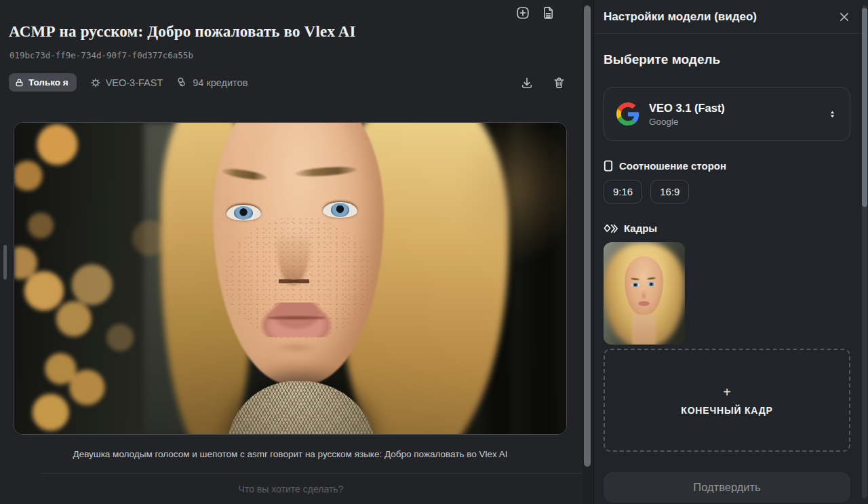 The height and width of the screenshot is (504, 868). Describe the element at coordinates (134, 83) in the screenshot. I see `model-badge-label: VEO-3-FAST` at that location.